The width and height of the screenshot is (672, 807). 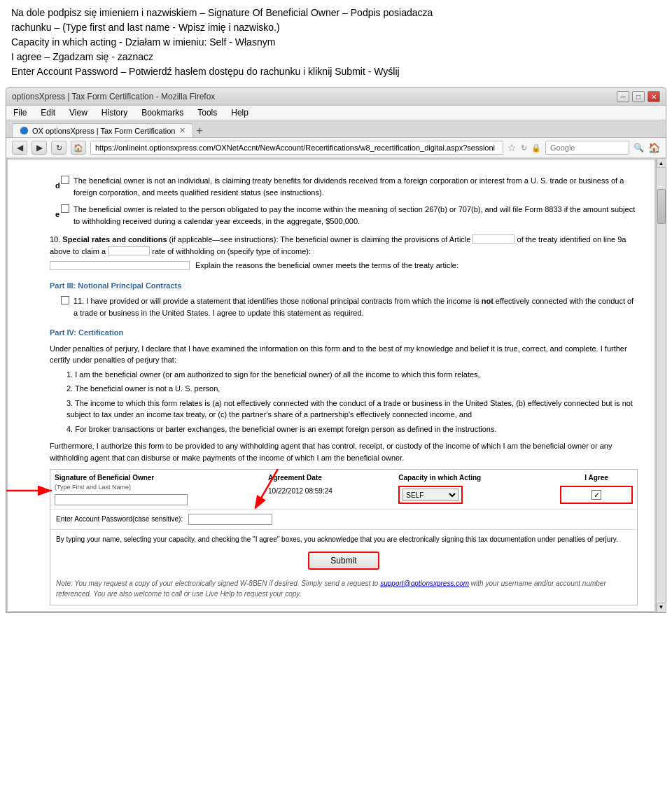 I want to click on menu-help: Help, so click(x=239, y=113).